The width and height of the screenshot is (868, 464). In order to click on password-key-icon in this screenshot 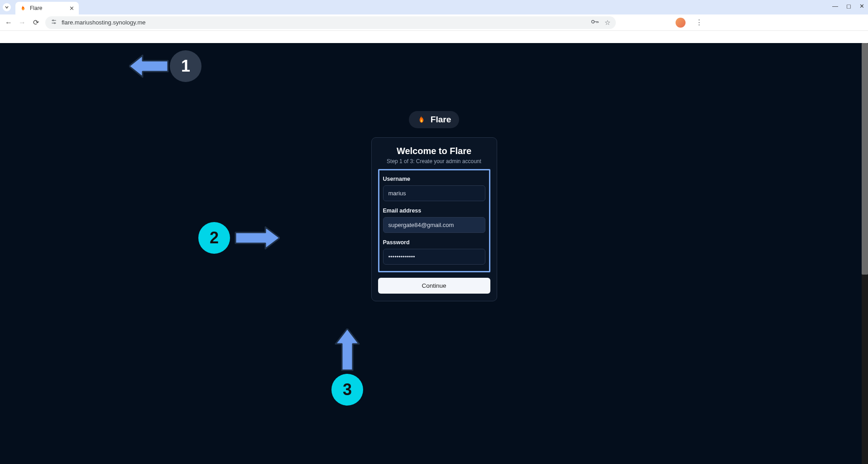, I will do `click(595, 23)`.